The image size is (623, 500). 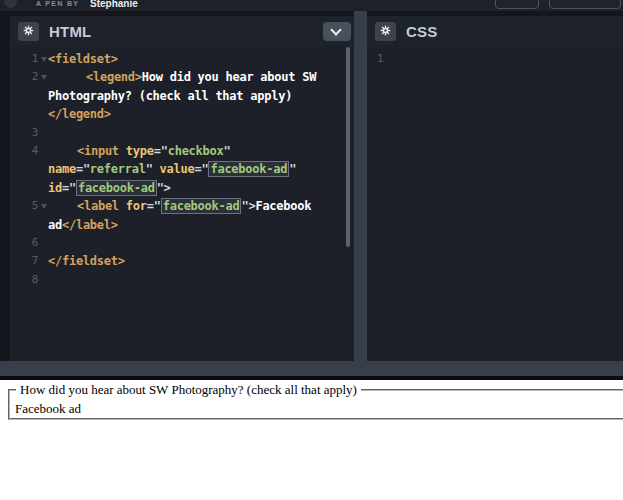 I want to click on code-line-gutter: 6, so click(x=29, y=243).